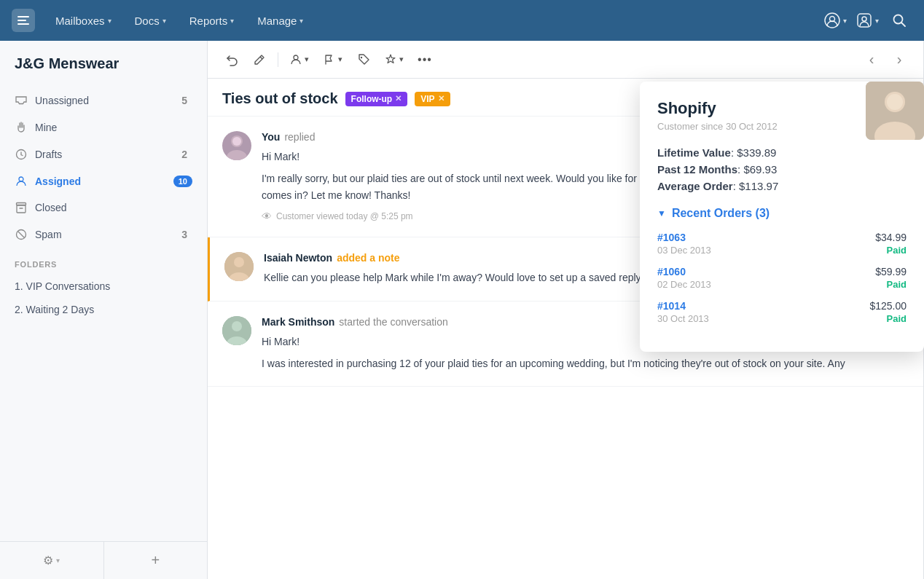  I want to click on message-author-isaiah: Isaiah Newton, so click(298, 258).